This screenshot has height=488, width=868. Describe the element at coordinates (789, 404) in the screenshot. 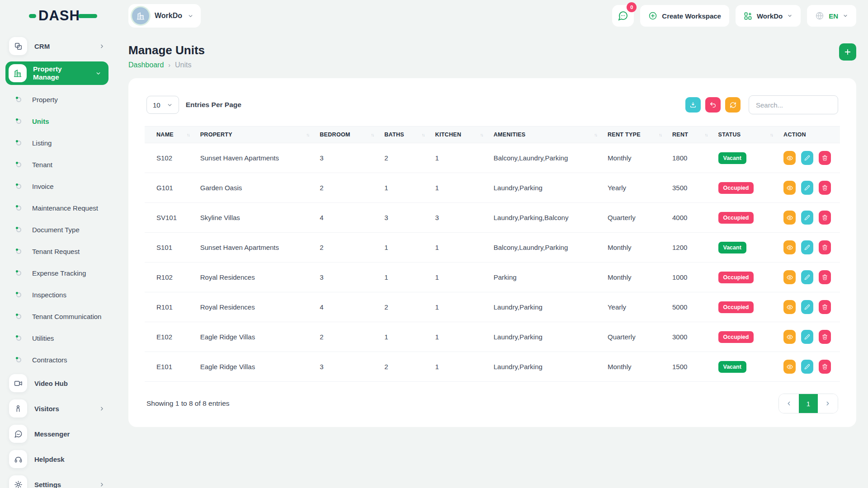

I see `previous-page-button` at that location.